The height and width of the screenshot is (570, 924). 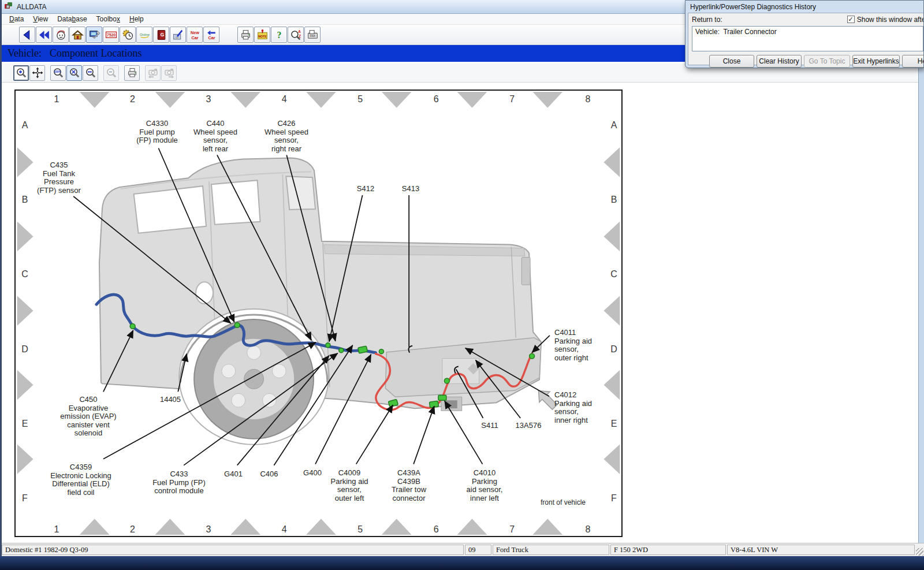 I want to click on grid-column-label-top: 4, so click(x=284, y=99).